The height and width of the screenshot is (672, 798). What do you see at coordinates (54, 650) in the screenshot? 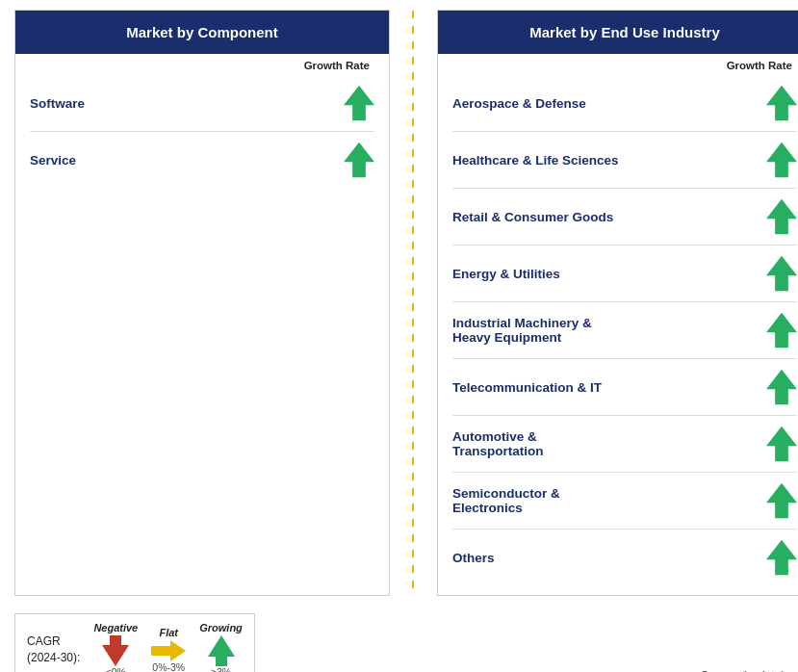
I see `cagr-label: CAGR (2024-30):` at bounding box center [54, 650].